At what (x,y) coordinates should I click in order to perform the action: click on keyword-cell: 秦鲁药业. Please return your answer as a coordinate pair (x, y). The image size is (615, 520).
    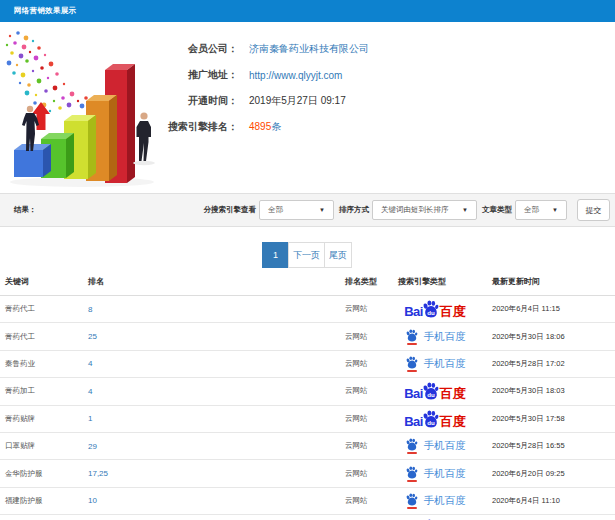
    Looking at the image, I should click on (42, 364).